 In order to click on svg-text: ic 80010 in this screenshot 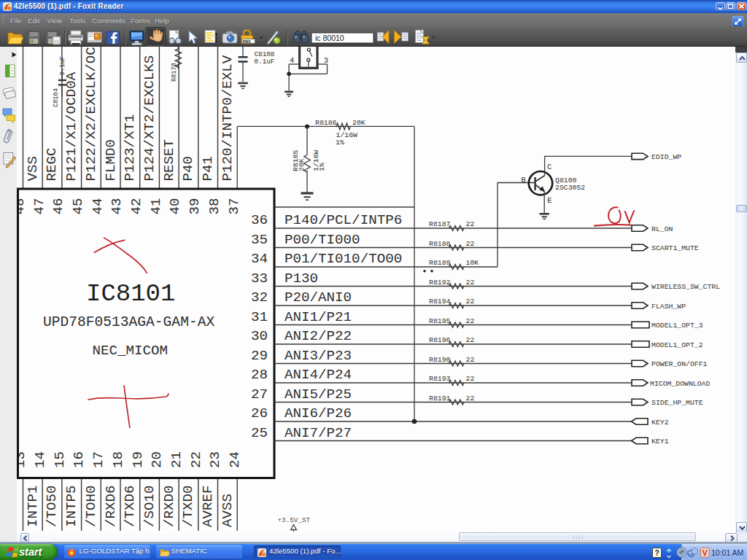, I will do `click(330, 38)`.